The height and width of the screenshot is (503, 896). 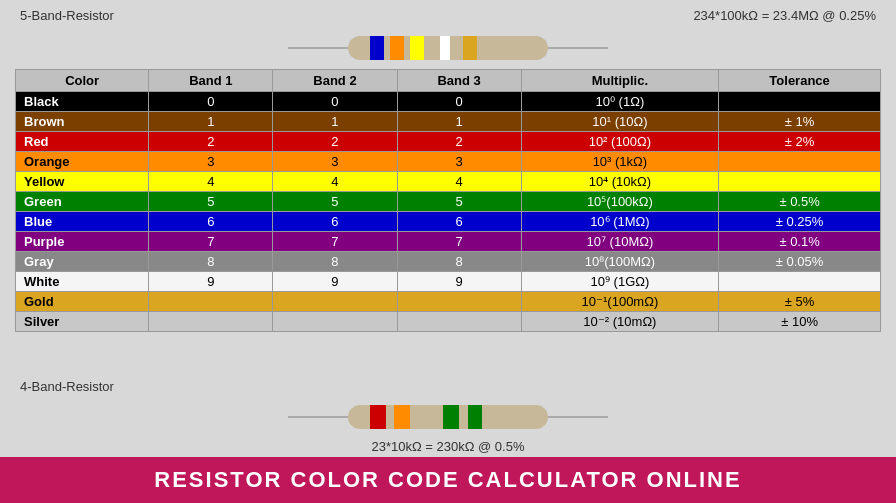 I want to click on band1-cell: 9, so click(x=211, y=282).